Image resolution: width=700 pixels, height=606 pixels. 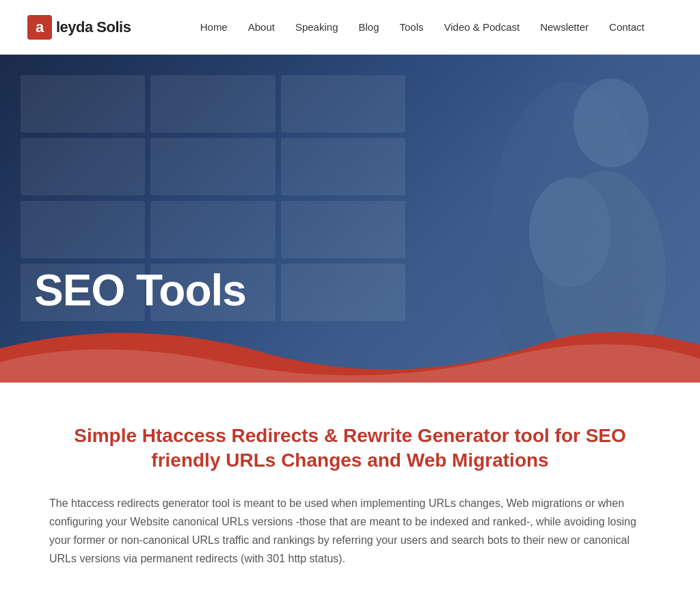 I want to click on nav-item-tools: Tools, so click(x=412, y=27).